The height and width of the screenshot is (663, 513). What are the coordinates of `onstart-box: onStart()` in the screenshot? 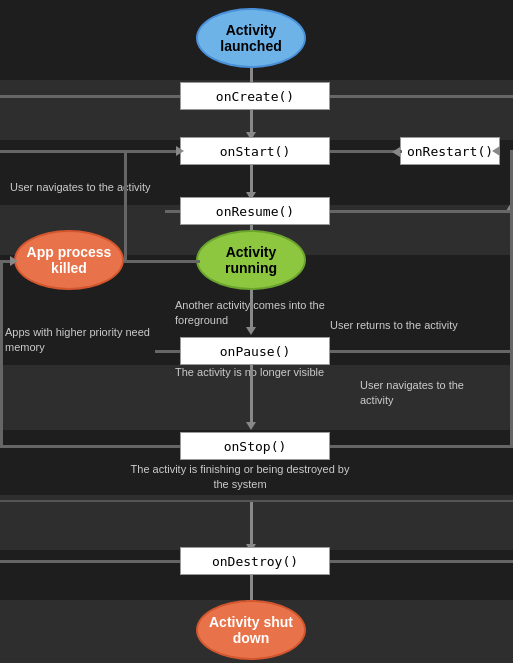 It's located at (255, 151).